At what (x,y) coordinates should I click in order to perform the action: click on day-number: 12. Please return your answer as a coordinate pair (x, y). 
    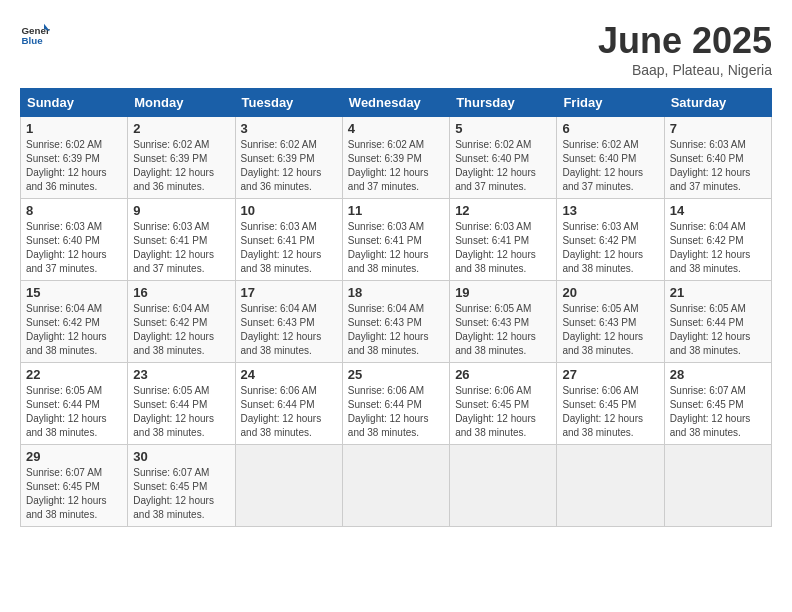
    Looking at the image, I should click on (503, 210).